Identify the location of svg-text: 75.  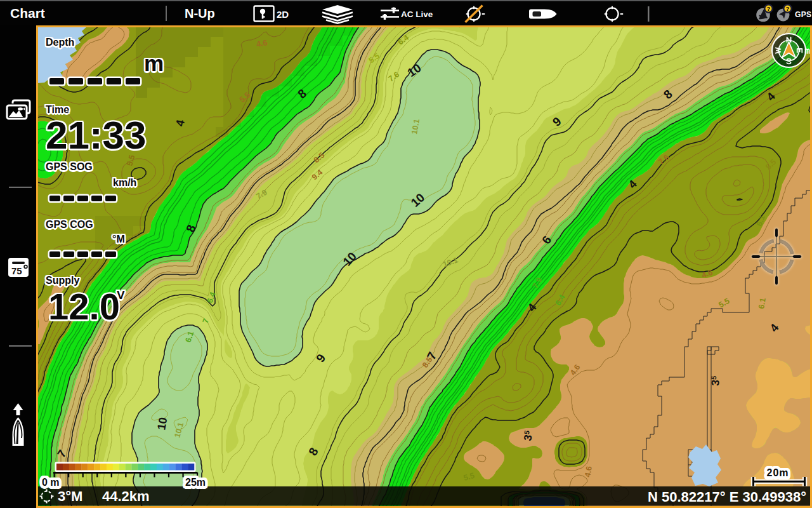
(16, 271).